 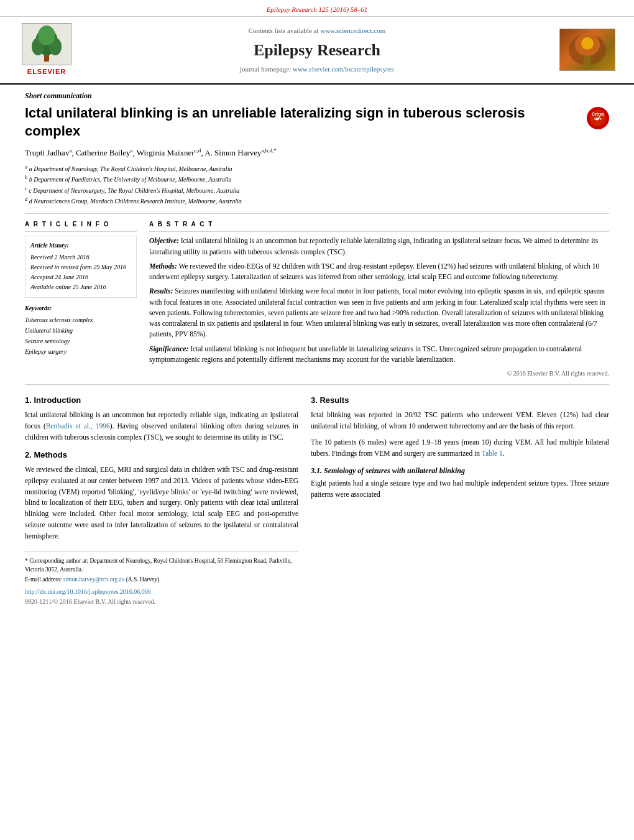 What do you see at coordinates (81, 277) in the screenshot?
I see `accepted-date: Accepted 24 June 2016` at bounding box center [81, 277].